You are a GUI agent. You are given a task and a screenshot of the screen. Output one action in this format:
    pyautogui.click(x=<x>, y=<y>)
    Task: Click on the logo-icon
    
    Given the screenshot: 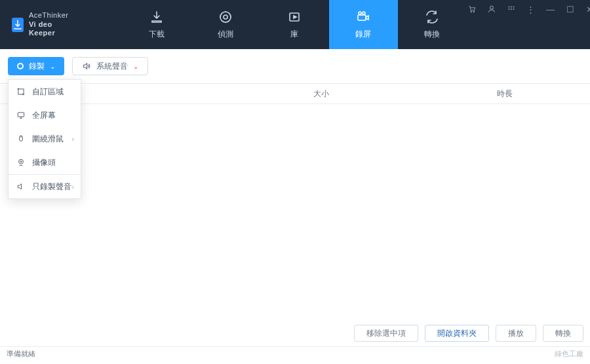 What is the action you would take?
    pyautogui.click(x=18, y=25)
    